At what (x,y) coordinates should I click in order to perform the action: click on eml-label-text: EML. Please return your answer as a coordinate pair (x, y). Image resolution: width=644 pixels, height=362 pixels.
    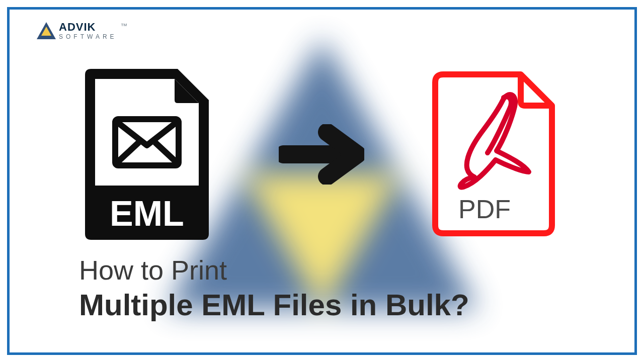
    Looking at the image, I should click on (147, 214).